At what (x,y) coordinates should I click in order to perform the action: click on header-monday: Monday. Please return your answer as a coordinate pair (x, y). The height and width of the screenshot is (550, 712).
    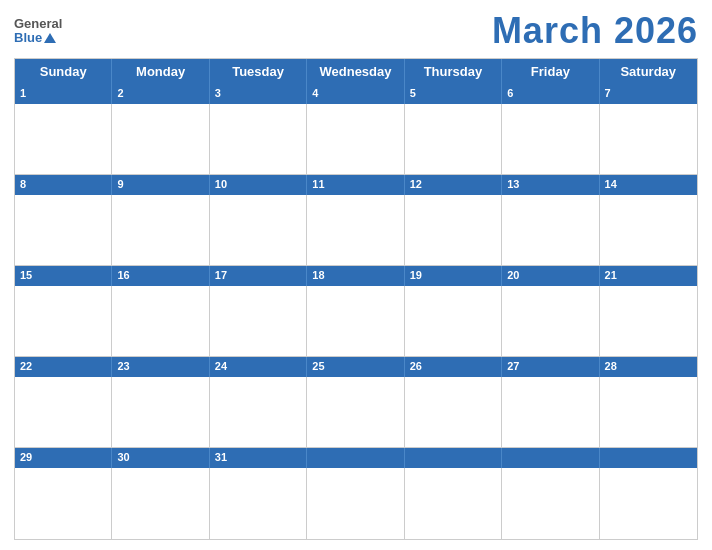
    Looking at the image, I should click on (160, 72).